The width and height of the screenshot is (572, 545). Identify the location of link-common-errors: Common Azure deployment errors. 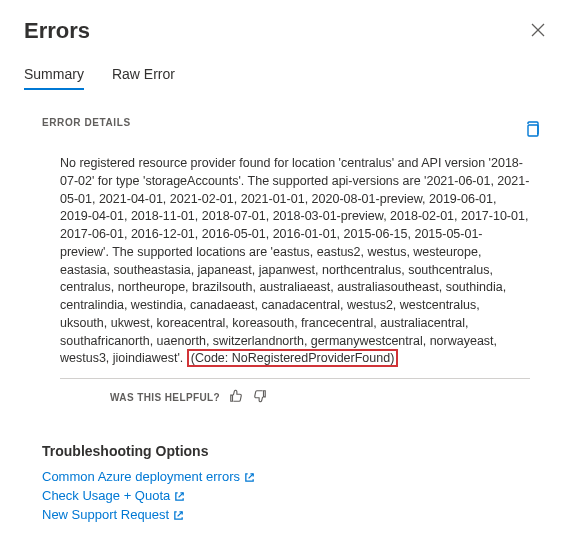
(295, 476).